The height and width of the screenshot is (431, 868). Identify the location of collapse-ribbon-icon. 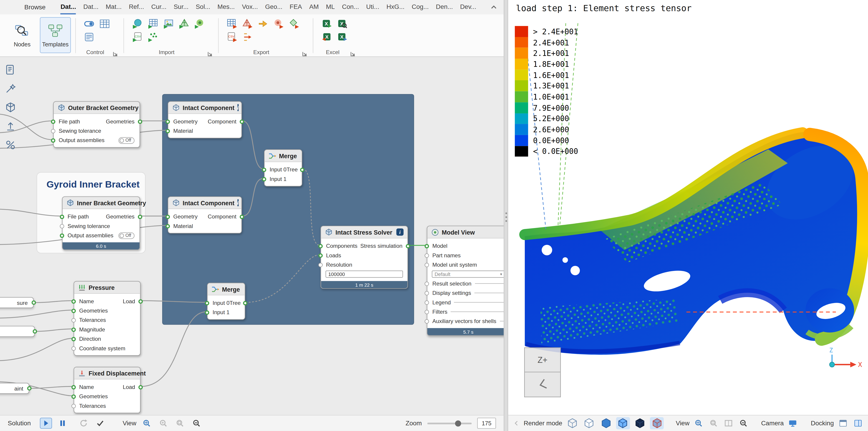
(494, 7).